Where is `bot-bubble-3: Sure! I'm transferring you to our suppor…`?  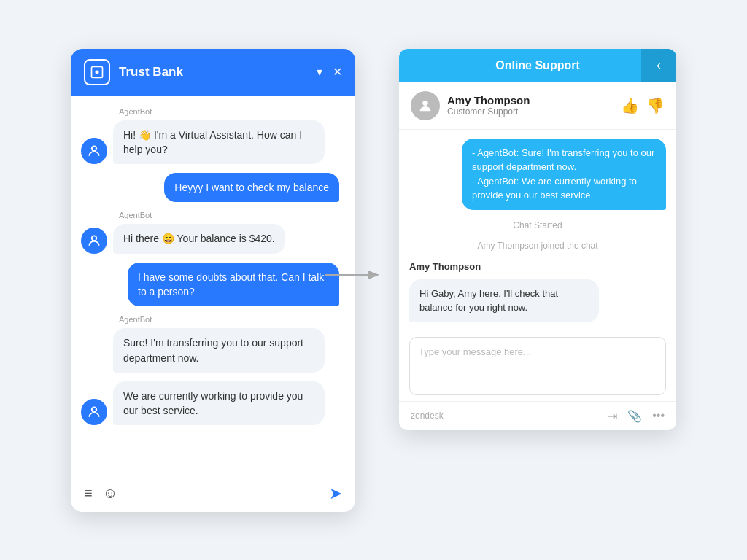 bot-bubble-3: Sure! I'm transferring you to our suppor… is located at coordinates (219, 350).